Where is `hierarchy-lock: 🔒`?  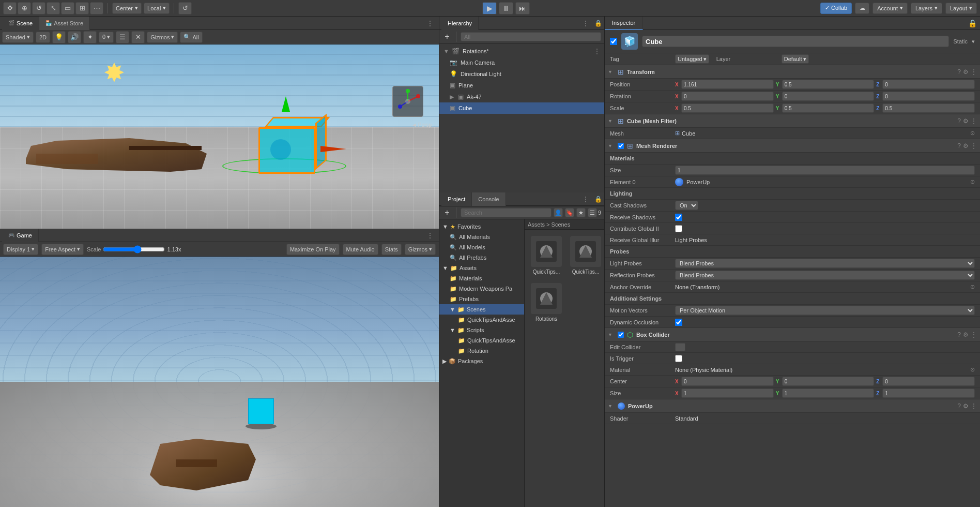 hierarchy-lock: 🔒 is located at coordinates (599, 23).